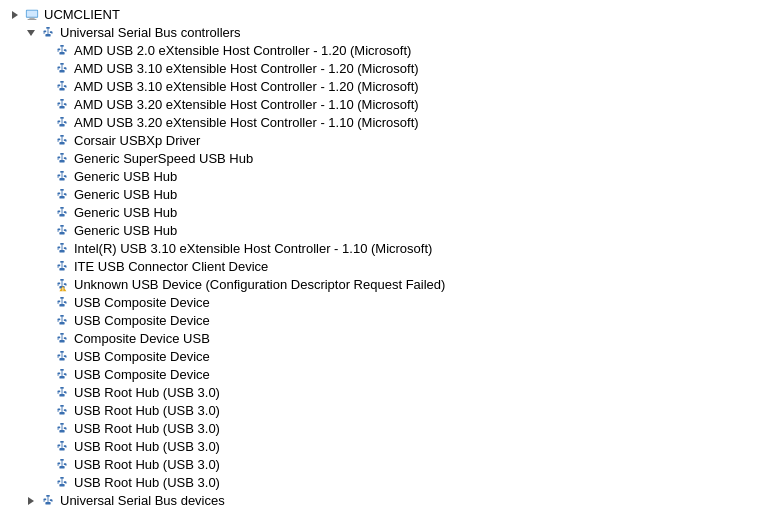 This screenshot has width=766, height=507. I want to click on tree-item-usb-root-hub-6: USB Root Hub (USB 3.0), so click(383, 483).